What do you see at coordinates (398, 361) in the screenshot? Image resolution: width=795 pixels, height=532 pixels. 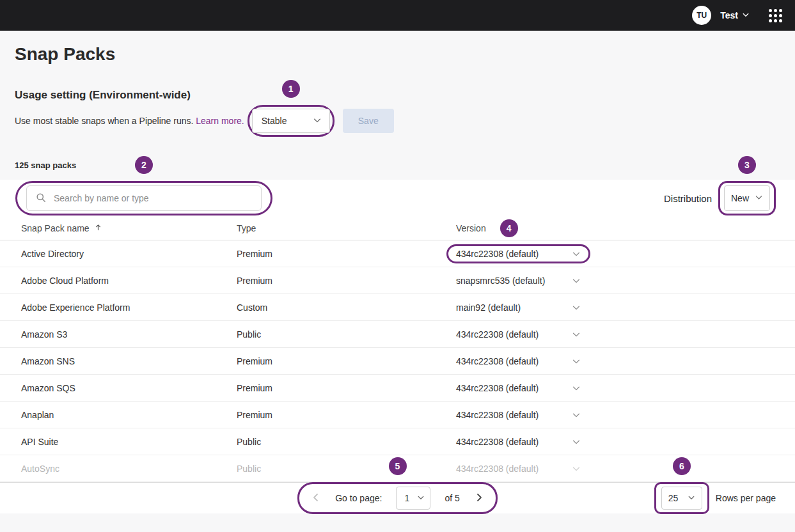 I see `table-row: Amazon SNS Premium 434rc22308 (default)` at bounding box center [398, 361].